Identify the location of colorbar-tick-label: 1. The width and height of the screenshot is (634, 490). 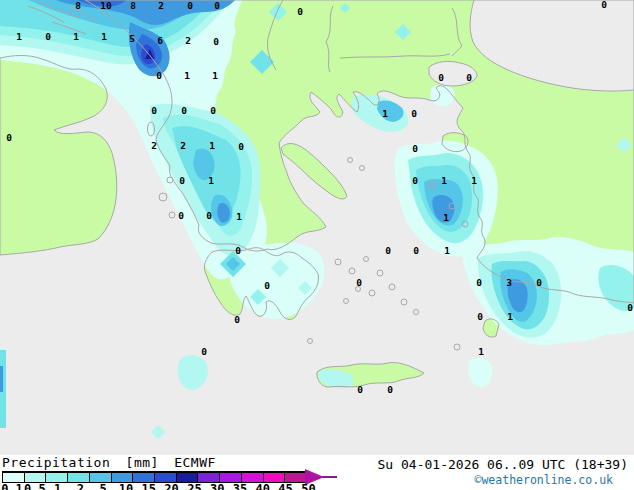
(58, 486).